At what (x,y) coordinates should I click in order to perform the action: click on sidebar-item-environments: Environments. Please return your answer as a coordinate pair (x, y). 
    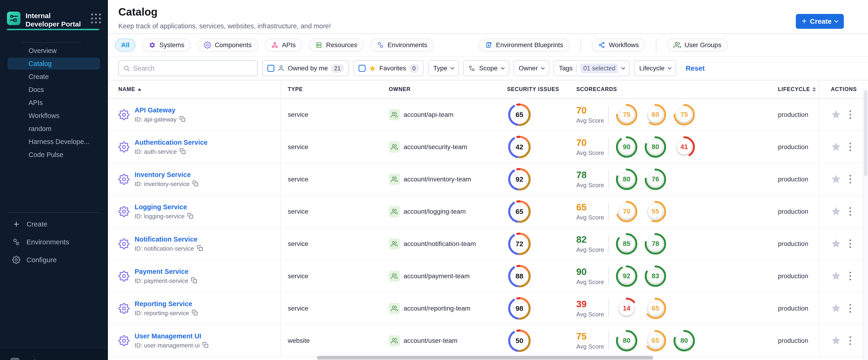
    Looking at the image, I should click on (54, 242).